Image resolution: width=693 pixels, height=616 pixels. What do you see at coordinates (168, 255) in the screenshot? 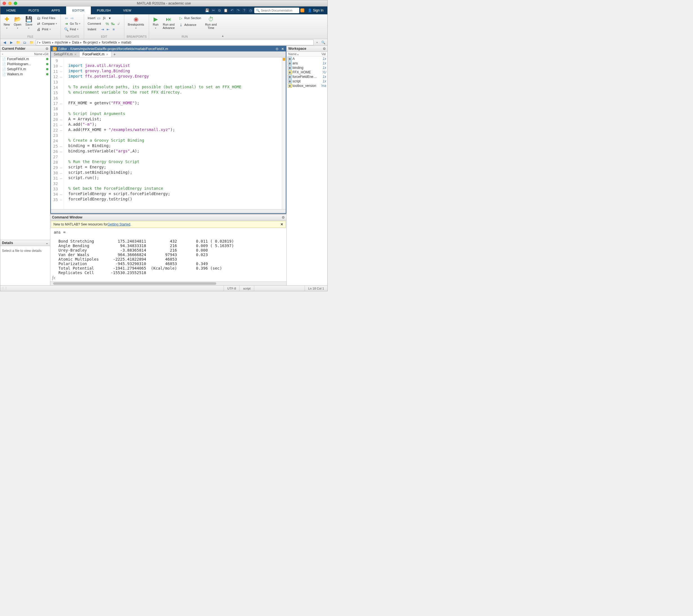
I see `command-output: ans = Bond Stretching 175.24034811 432 0…` at bounding box center [168, 255].